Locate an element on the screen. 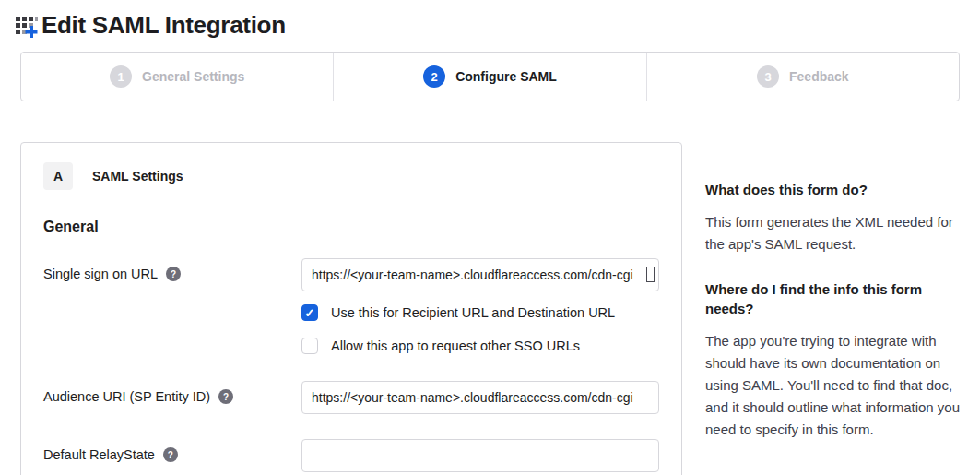 This screenshot has width=980, height=475. audience-uri-input is located at coordinates (480, 398).